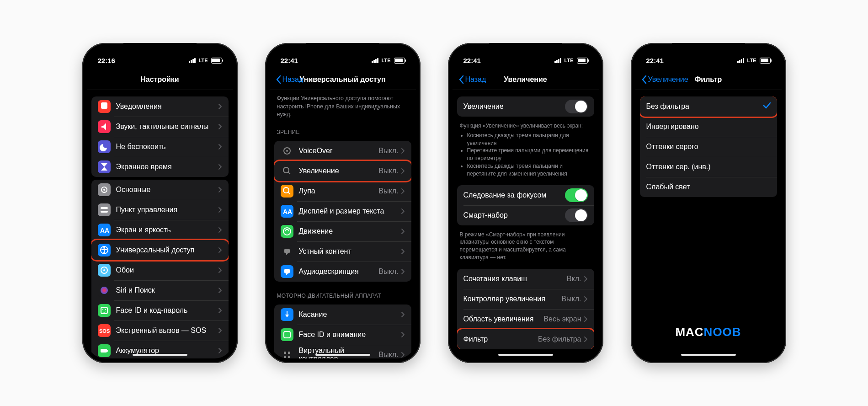 The width and height of the screenshot is (868, 406). Describe the element at coordinates (350, 335) in the screenshot. I see `row-label: Face ID и внимание` at that location.